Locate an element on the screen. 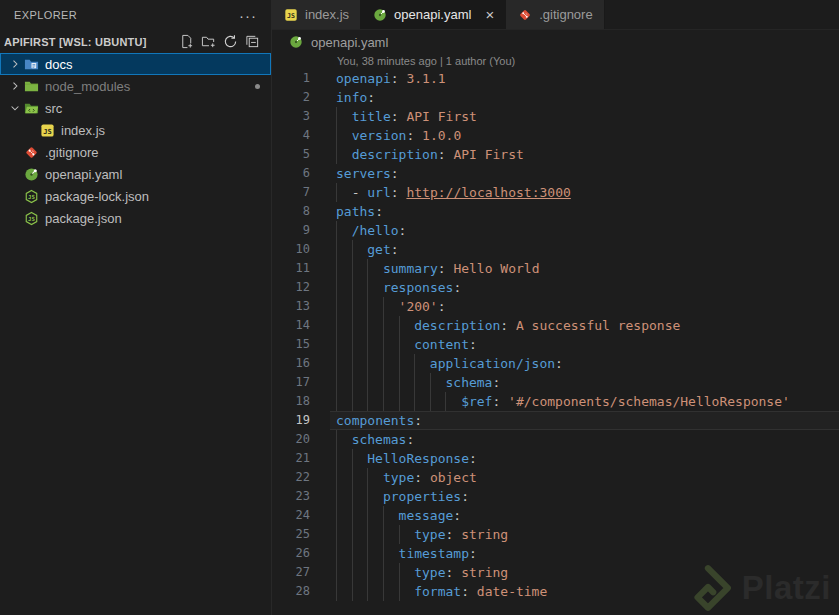 The height and width of the screenshot is (615, 839). code-line-19: 19components: is located at coordinates (556, 420).